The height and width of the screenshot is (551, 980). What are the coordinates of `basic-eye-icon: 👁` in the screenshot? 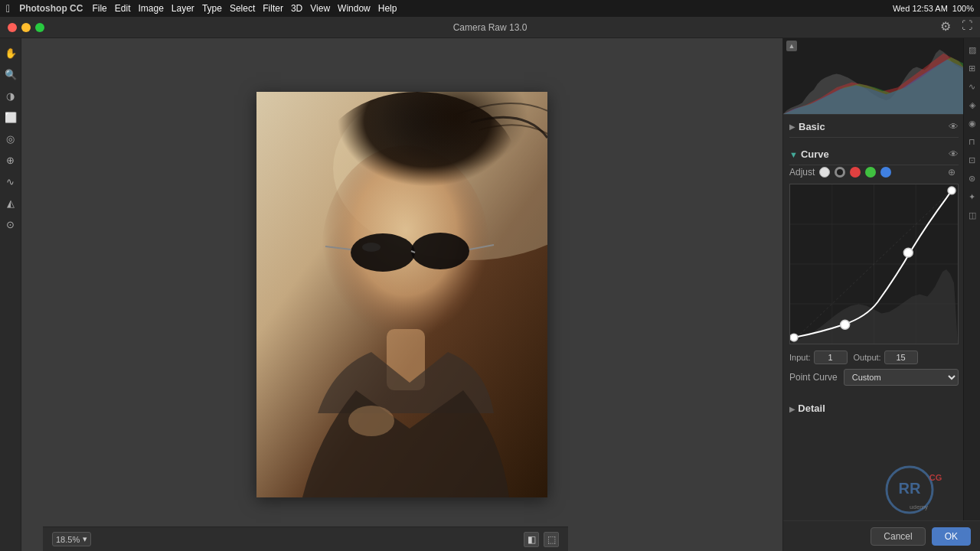 It's located at (954, 127).